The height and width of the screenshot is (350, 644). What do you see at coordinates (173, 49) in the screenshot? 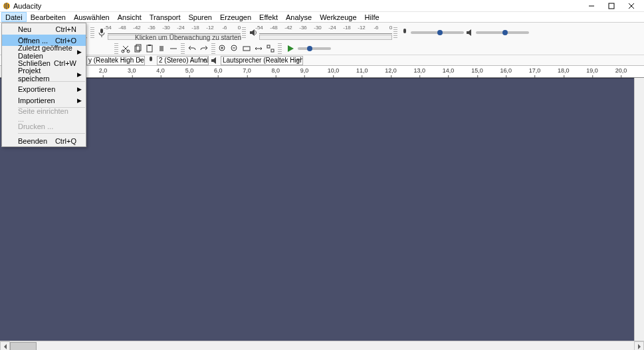
I see `silence-icon` at bounding box center [173, 49].